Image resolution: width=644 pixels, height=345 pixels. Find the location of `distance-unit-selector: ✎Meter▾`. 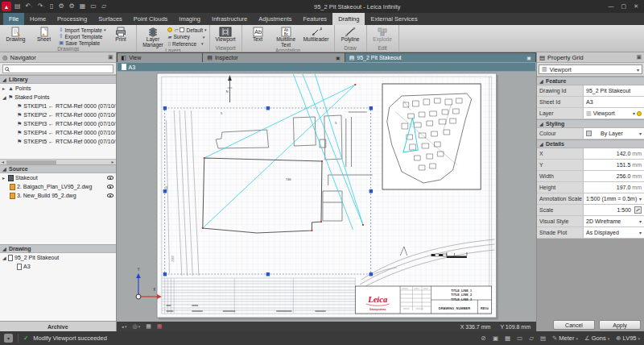

distance-unit-selector: ✎Meter▾ is located at coordinates (565, 339).